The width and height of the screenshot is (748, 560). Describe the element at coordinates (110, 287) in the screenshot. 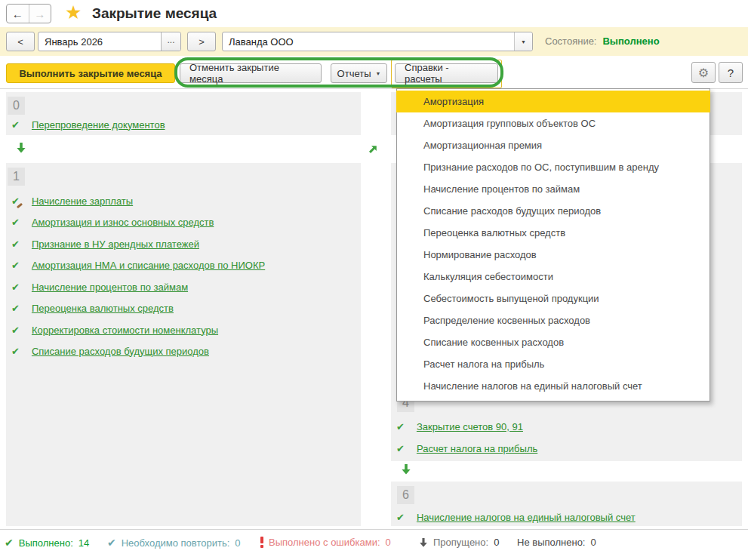

I see `operation-link: Начисление процентов по займам` at that location.